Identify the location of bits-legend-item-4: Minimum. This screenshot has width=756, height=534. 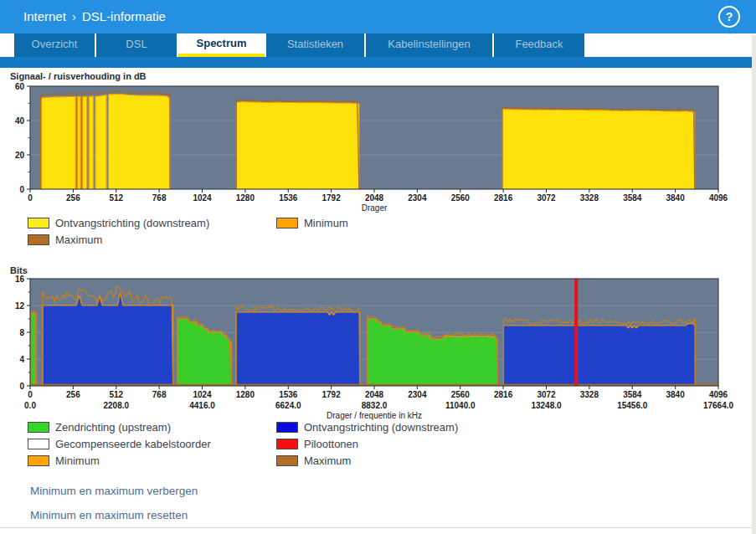
(152, 460).